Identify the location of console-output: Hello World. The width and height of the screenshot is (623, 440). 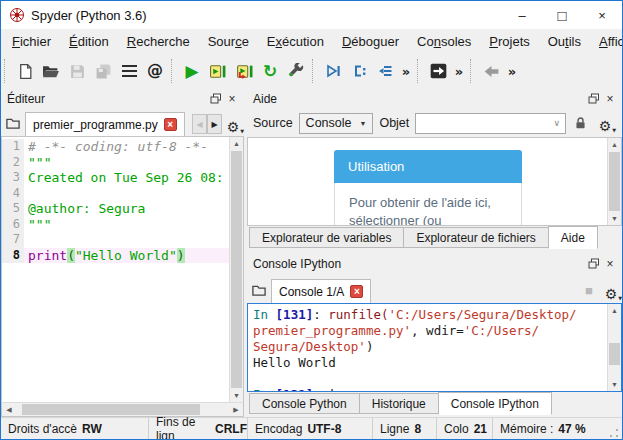
(294, 362).